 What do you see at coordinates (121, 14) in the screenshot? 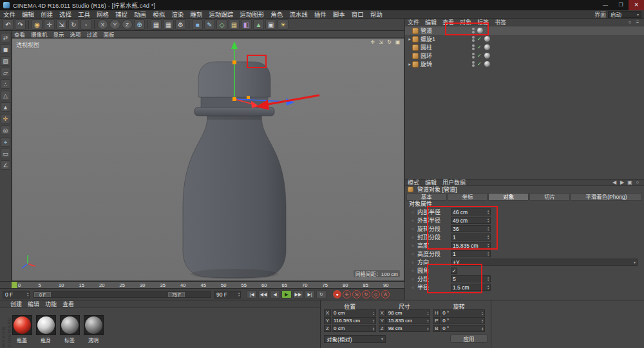
I see `menu-item-6: 捕捉` at bounding box center [121, 14].